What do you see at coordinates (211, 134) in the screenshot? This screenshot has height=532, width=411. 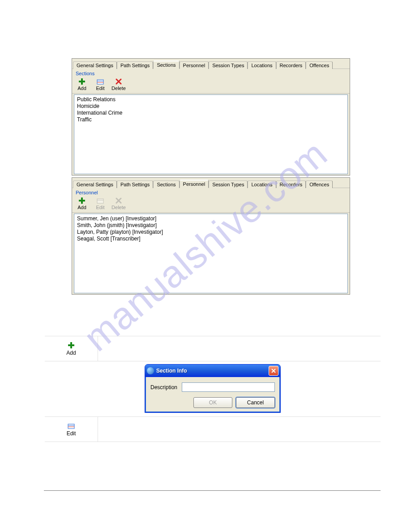 I see `sections-listbox: Public RelationsHomicideInternational Cr…` at bounding box center [211, 134].